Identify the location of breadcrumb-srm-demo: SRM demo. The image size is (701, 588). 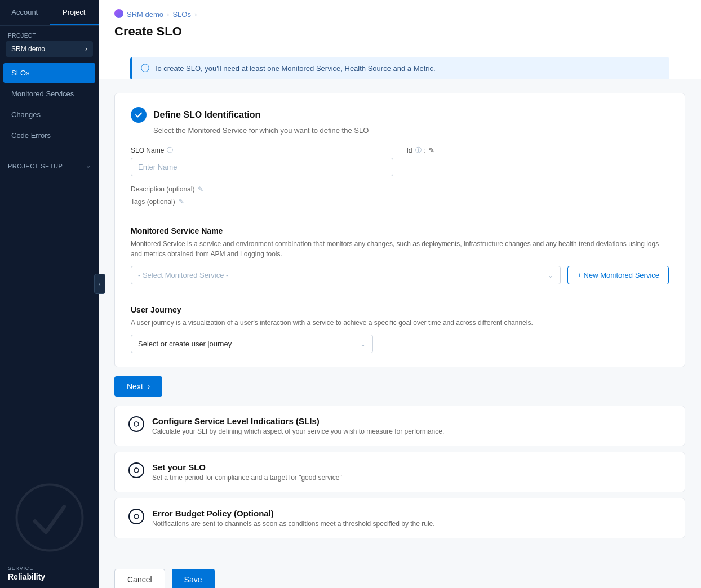
(145, 15).